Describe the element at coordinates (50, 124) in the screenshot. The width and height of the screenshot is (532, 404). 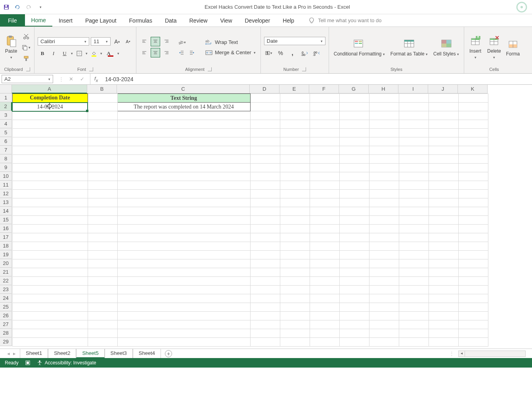
I see `cell-A4` at that location.